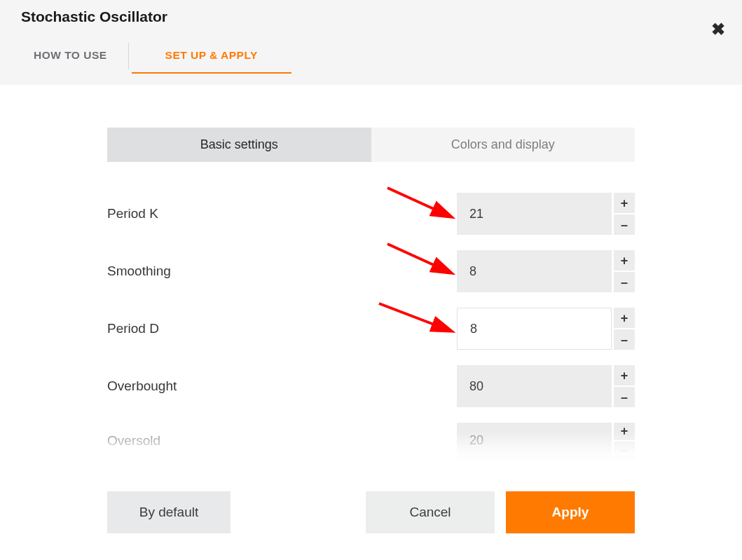  What do you see at coordinates (212, 56) in the screenshot?
I see `tab-setup-apply: SET UP & APPLY` at bounding box center [212, 56].